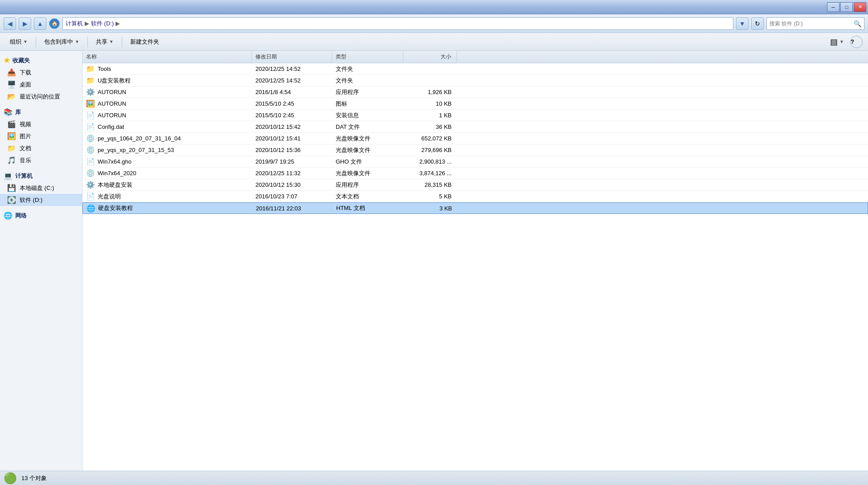 The height and width of the screenshot is (485, 868). Describe the element at coordinates (41, 72) in the screenshot. I see `sidebar-item-downloads: 📥 下载` at that location.